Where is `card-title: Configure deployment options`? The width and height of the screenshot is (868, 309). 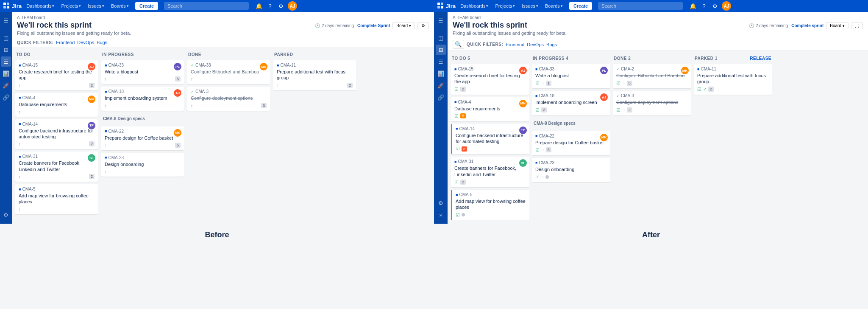
card-title: Configure deployment options is located at coordinates (229, 98).